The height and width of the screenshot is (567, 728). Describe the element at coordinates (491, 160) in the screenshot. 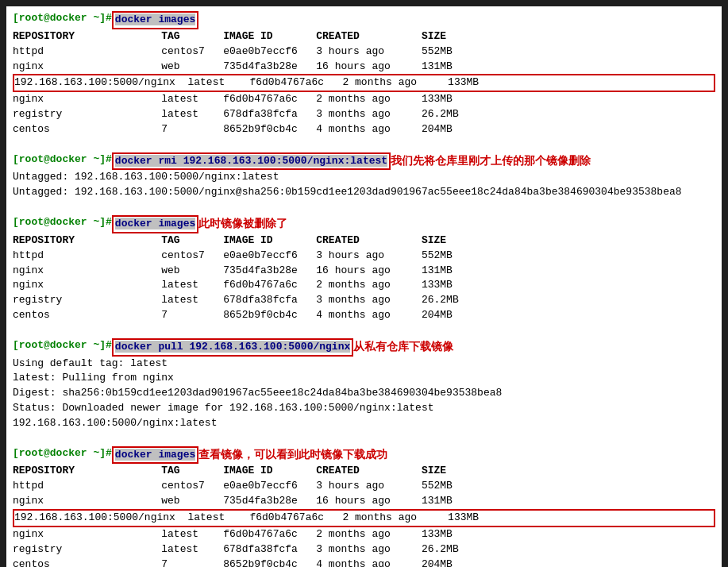

I see `comment: 我们先将仓库里刚才上传的那个镜像删除` at that location.